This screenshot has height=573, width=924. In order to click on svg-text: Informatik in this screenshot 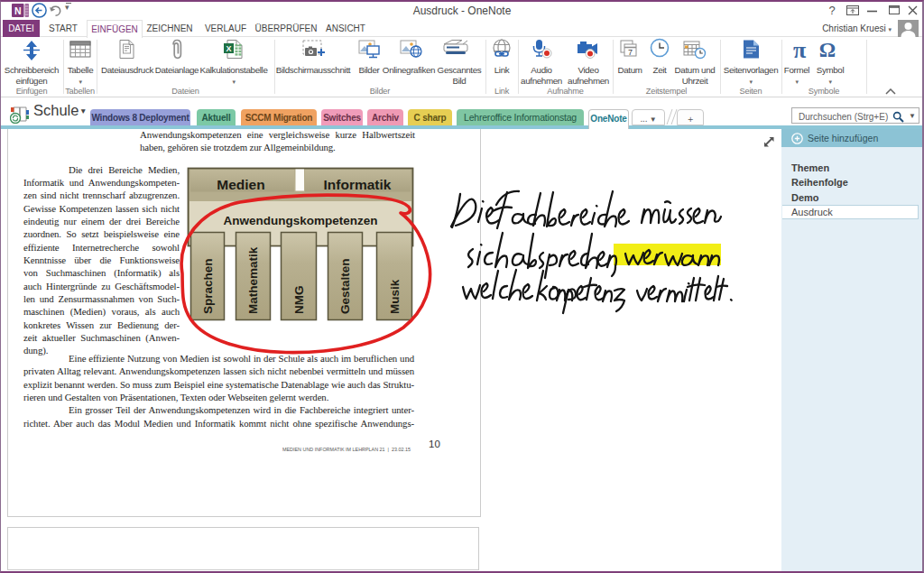, I will do `click(357, 184)`.